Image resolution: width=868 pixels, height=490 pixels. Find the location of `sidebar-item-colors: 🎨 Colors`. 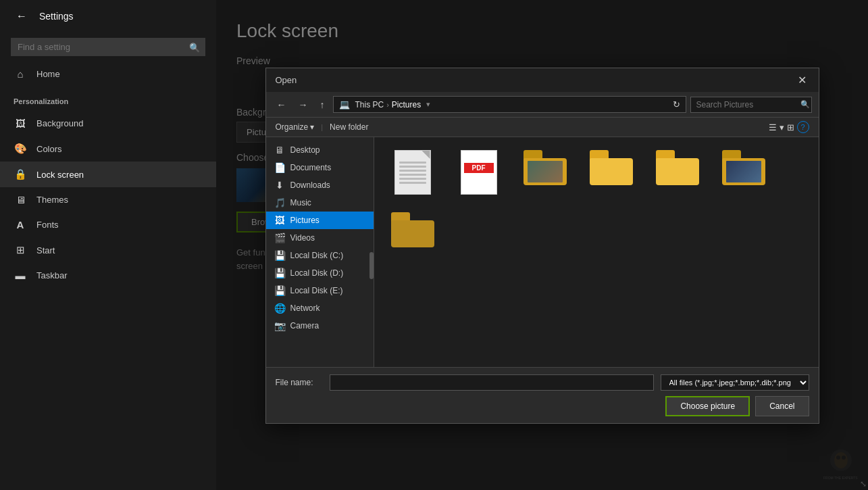

sidebar-item-colors: 🎨 Colors is located at coordinates (108, 149).